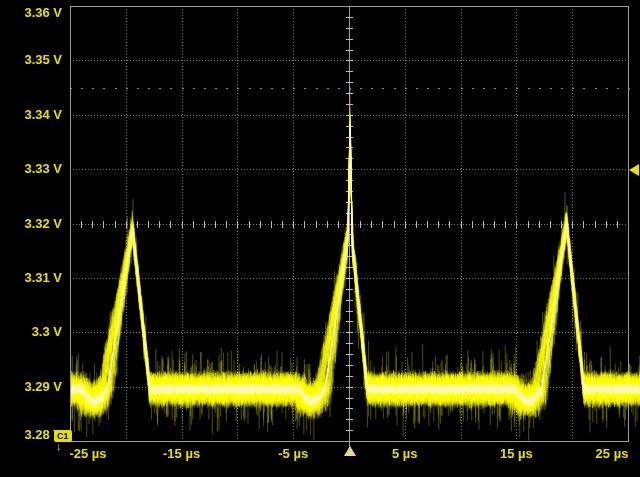  What do you see at coordinates (182, 454) in the screenshot?
I see `x-axis-label: -15 µs` at bounding box center [182, 454].